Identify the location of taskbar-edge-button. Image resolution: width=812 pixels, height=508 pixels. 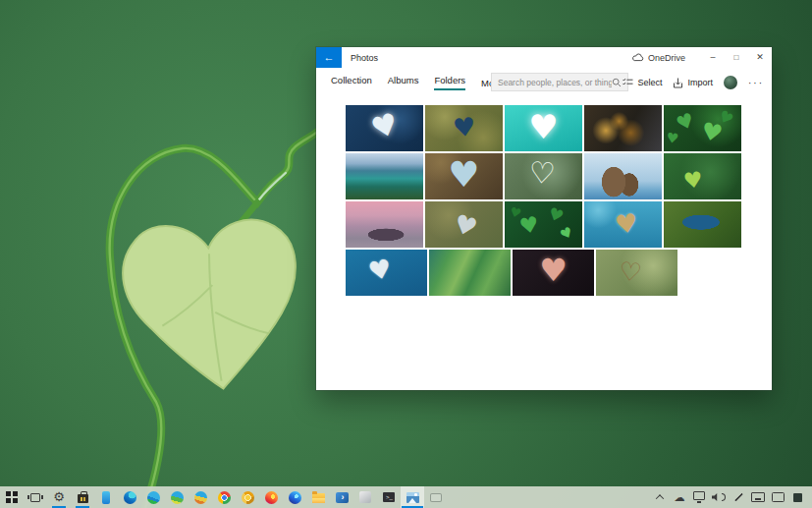
(130, 497).